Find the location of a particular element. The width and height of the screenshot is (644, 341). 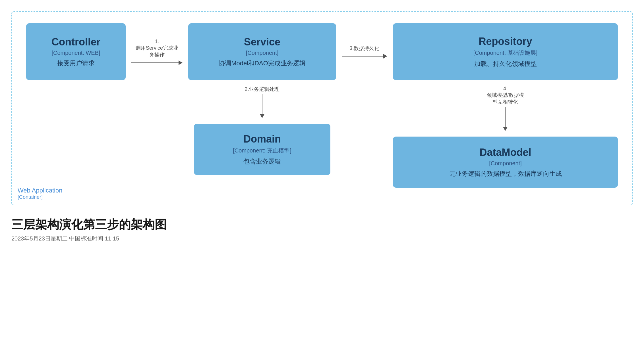

diagram-main-title: 三层架构演化第三步的架构图 is located at coordinates (322, 225).